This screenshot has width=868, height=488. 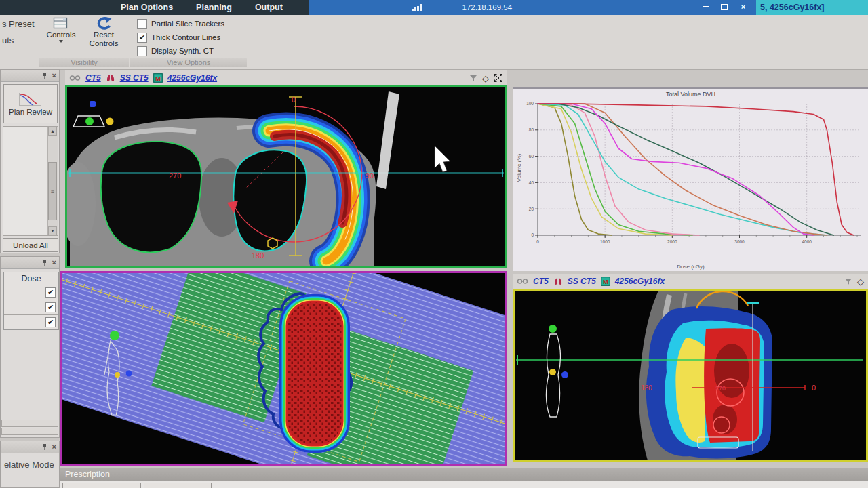 I want to click on remote-ip: 172.18.169.54, so click(x=488, y=7).